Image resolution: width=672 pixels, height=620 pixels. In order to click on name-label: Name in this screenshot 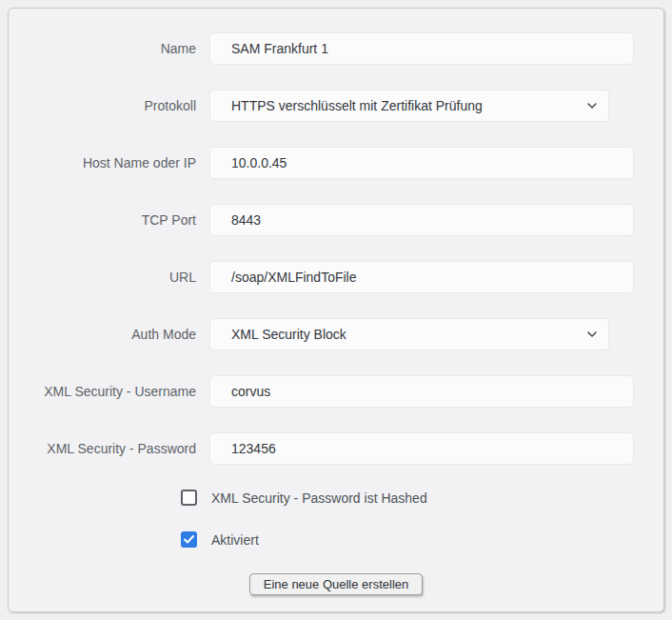, I will do `click(109, 49)`.